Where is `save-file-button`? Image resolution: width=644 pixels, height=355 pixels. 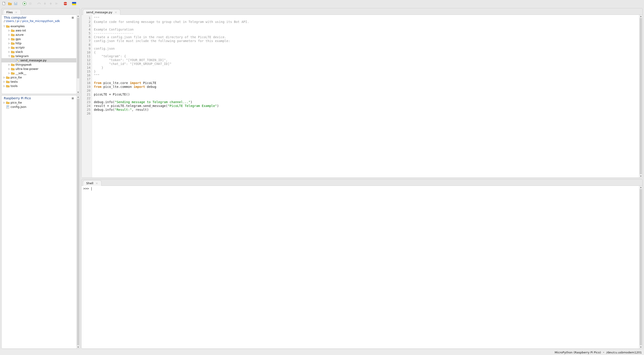 save-file-button is located at coordinates (16, 4).